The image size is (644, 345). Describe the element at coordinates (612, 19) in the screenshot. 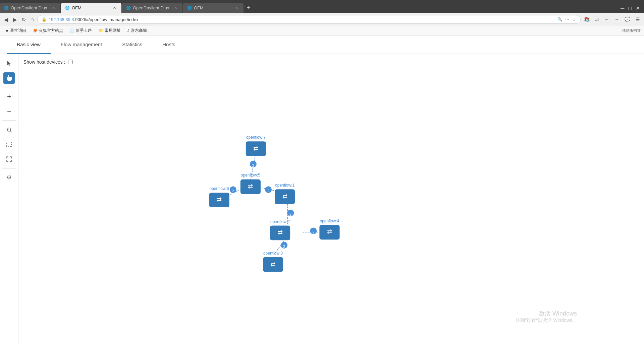

I see `nav-right-buttons: 📚 ⇄ ← → 💬 ☰` at that location.